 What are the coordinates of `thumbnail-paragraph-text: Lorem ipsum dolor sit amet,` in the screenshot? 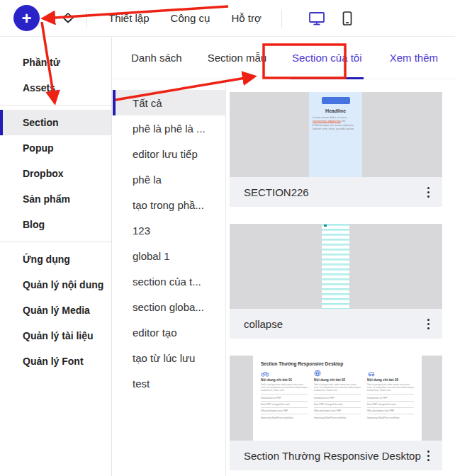 It's located at (330, 118).